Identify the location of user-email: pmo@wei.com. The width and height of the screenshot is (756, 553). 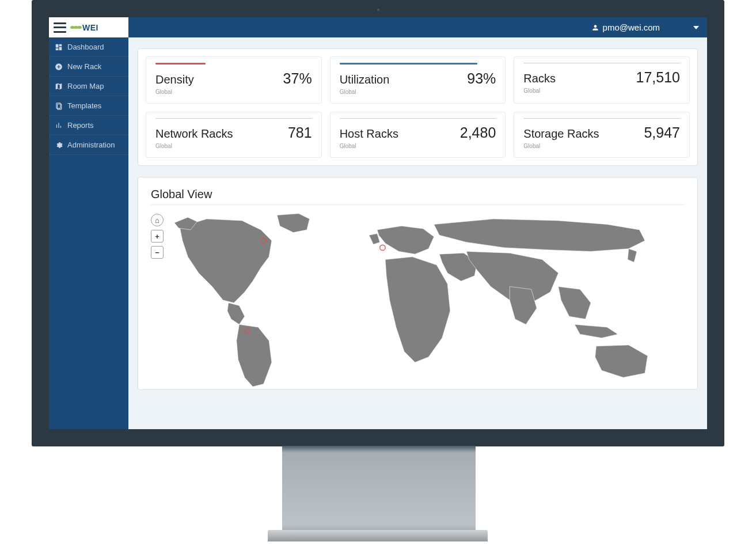
(631, 28).